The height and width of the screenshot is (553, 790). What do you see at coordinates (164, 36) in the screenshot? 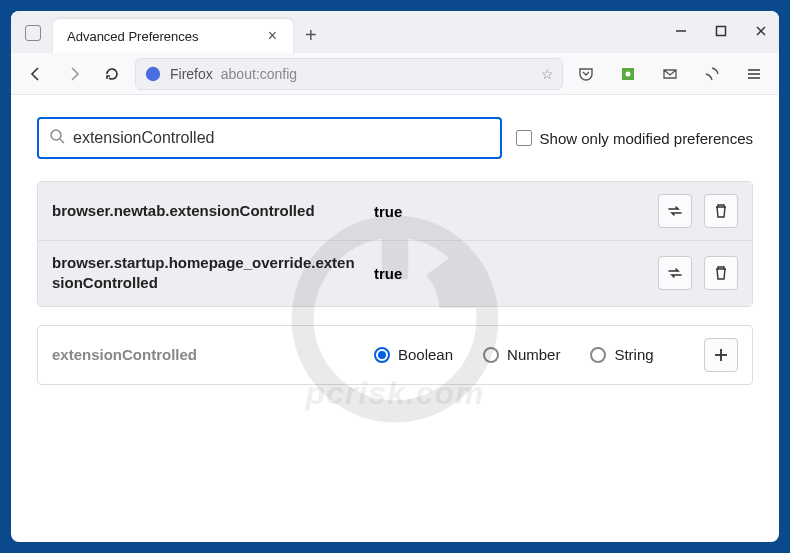
I see `tab-title: Advanced Preferences` at bounding box center [164, 36].